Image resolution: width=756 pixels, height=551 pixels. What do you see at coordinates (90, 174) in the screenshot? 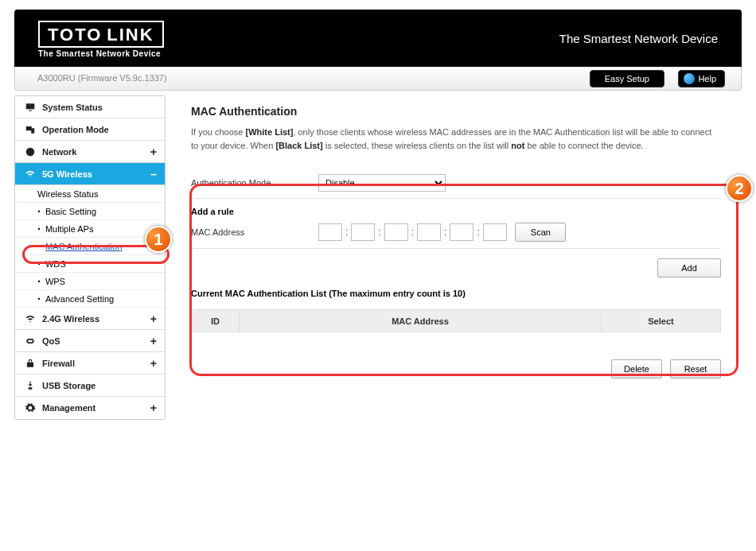
I see `sidebar-item-5g-wireless: 5G Wireless –` at bounding box center [90, 174].